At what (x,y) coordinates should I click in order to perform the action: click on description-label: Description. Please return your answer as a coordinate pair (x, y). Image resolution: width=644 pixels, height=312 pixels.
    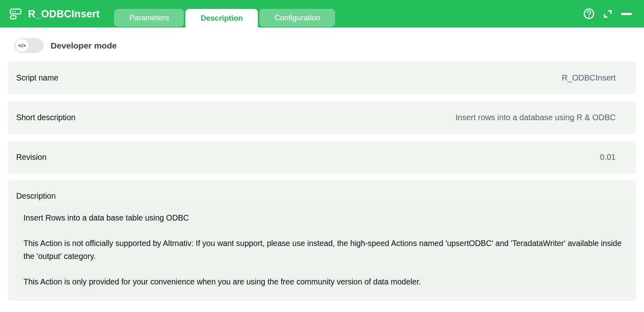
    Looking at the image, I should click on (324, 196).